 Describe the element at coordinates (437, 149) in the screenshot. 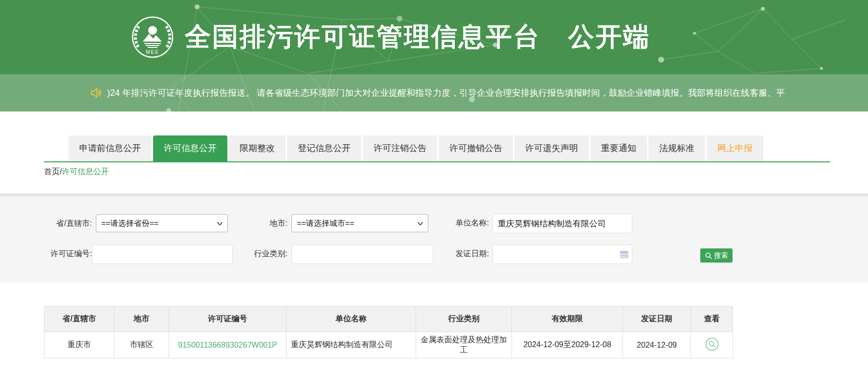

I see `tabs-underline: 申请前信息公开 许可信息公开 限期整改 登记信息公开 许可注销公告 许可撤销公告…` at that location.